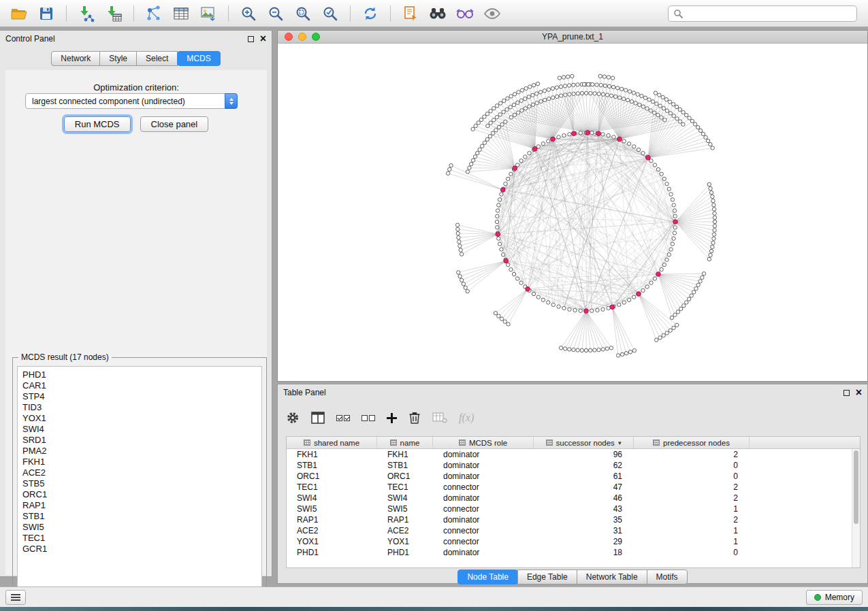  Describe the element at coordinates (142, 495) in the screenshot. I see `result-node: ORC1` at that location.